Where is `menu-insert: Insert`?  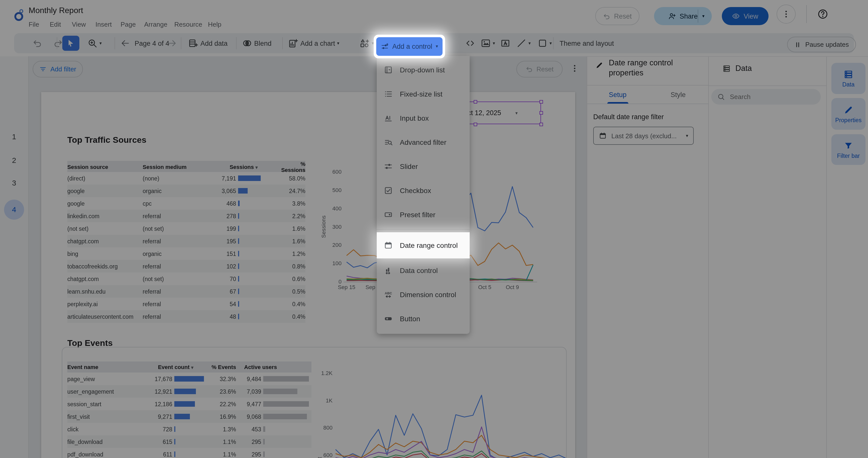
menu-insert: Insert is located at coordinates (104, 24).